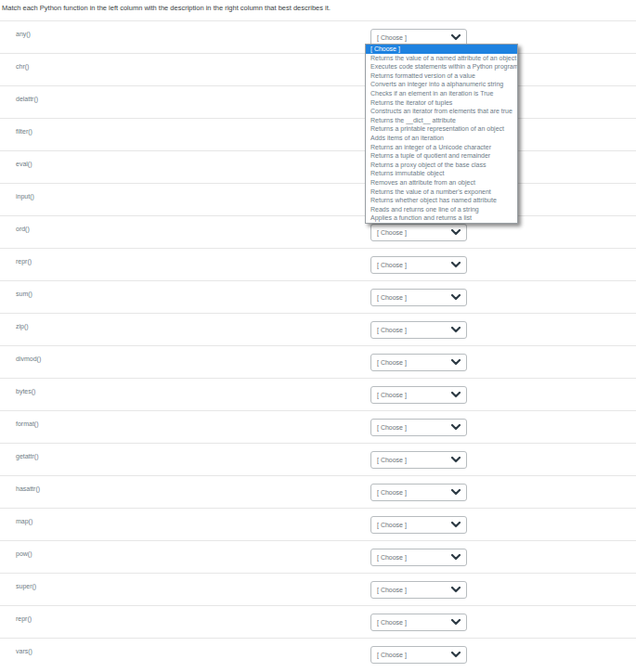  What do you see at coordinates (24, 163) in the screenshot?
I see `function-label: eval()` at bounding box center [24, 163].